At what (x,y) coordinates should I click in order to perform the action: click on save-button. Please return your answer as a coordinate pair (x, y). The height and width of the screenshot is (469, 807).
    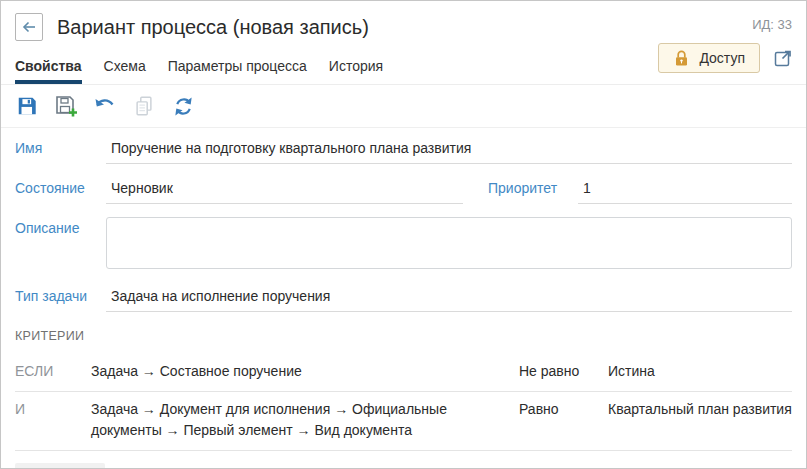
    Looking at the image, I should click on (27, 106).